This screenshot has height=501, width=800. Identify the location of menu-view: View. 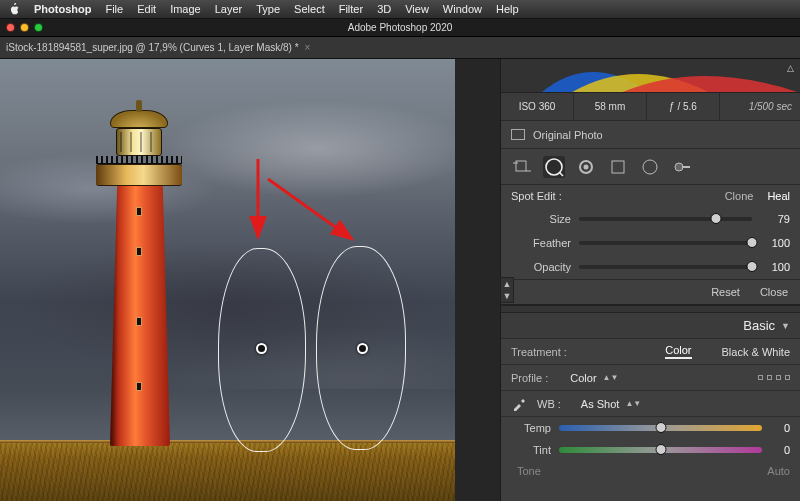
(417, 9).